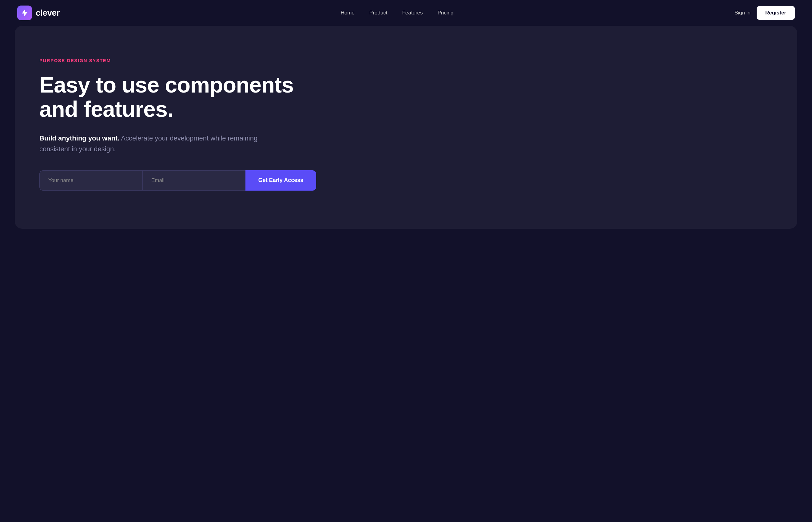 The width and height of the screenshot is (812, 522). I want to click on nav-link-features: Features, so click(412, 13).